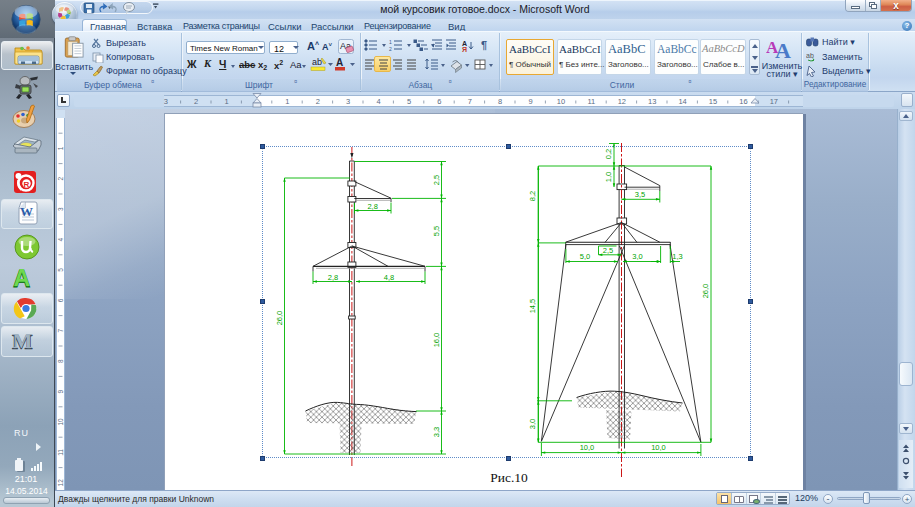 Image resolution: width=915 pixels, height=507 pixels. What do you see at coordinates (340, 62) in the screenshot?
I see `svg-text: А` at bounding box center [340, 62].